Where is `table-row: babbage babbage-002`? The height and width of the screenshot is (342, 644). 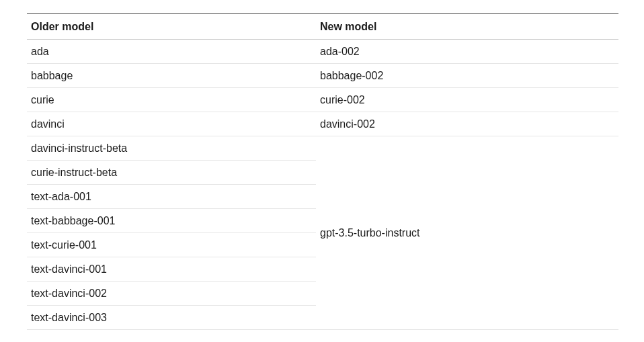 table-row: babbage babbage-002 is located at coordinates (323, 76).